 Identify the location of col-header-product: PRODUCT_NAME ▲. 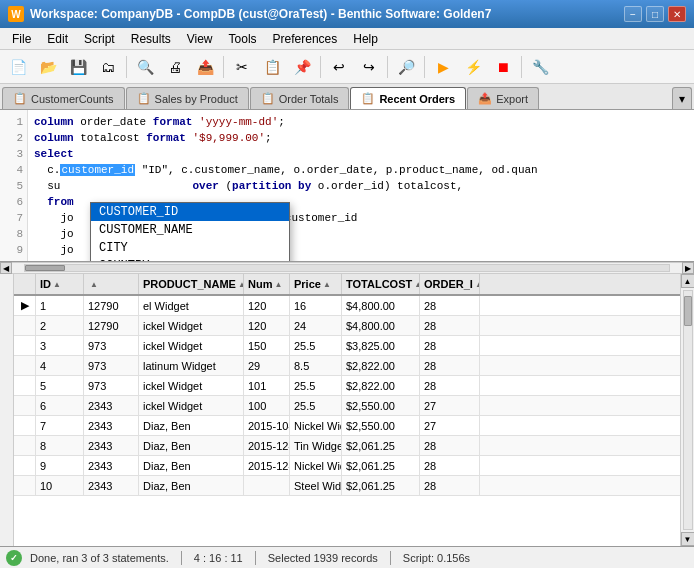
(192, 284).